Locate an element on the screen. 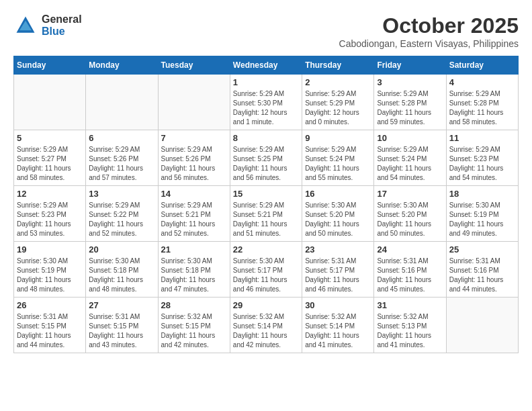 The image size is (532, 411). calendar-cell: 18Sunrise: 5:30 AM Sunset: 5:19 PM Dayli… is located at coordinates (482, 214).